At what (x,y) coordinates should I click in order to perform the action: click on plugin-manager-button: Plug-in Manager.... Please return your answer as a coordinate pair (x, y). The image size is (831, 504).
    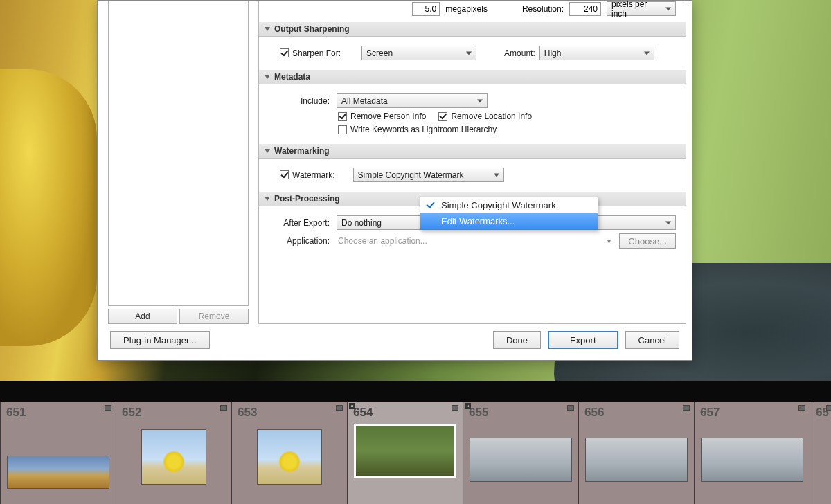
    Looking at the image, I should click on (160, 340).